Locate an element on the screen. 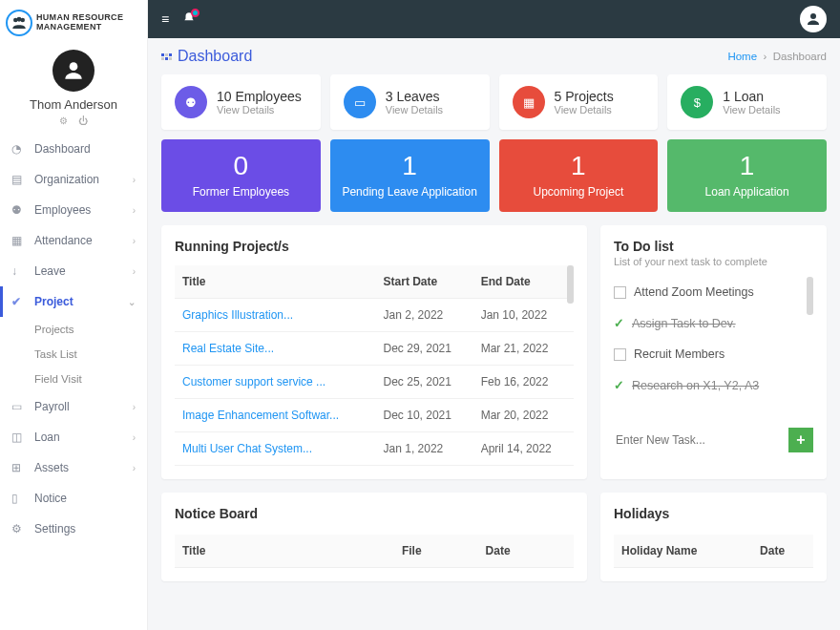 This screenshot has width=840, height=630. summary-tile: 1Loan Application is located at coordinates (746, 176).